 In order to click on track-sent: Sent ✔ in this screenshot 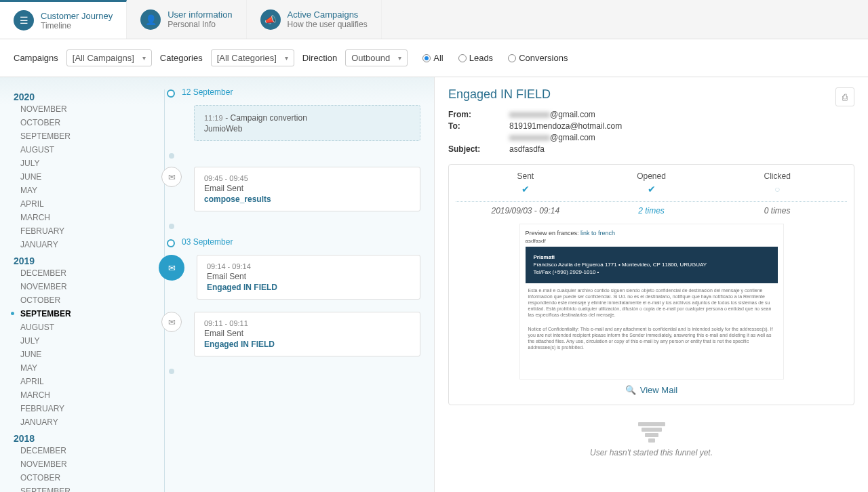, I will do `click(526, 184)`.